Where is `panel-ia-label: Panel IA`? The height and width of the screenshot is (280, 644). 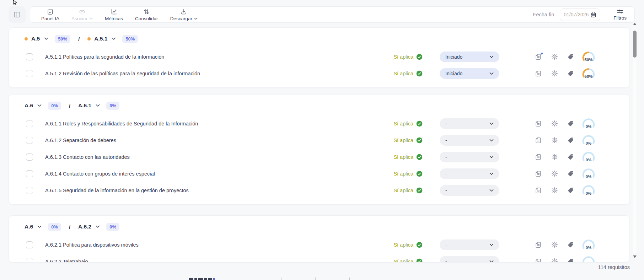
panel-ia-label: Panel IA is located at coordinates (50, 18).